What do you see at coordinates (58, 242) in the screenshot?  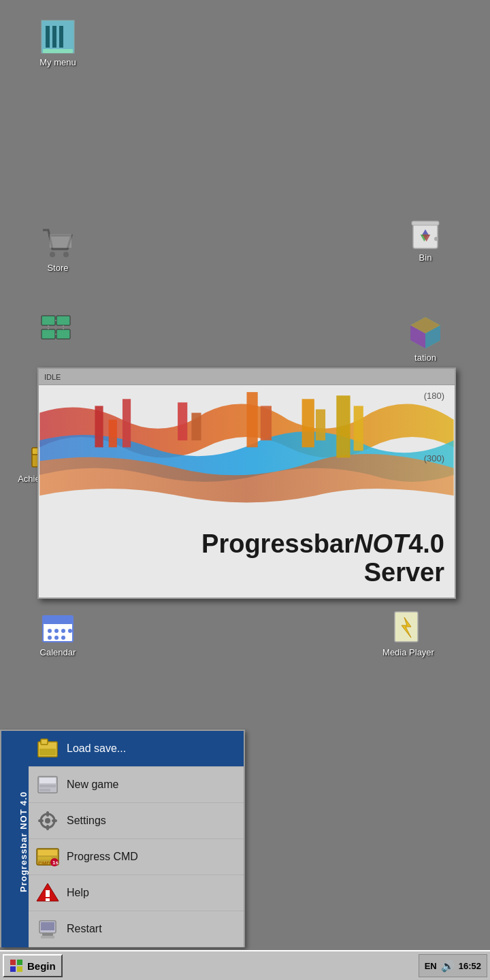 I see `store-image` at bounding box center [58, 242].